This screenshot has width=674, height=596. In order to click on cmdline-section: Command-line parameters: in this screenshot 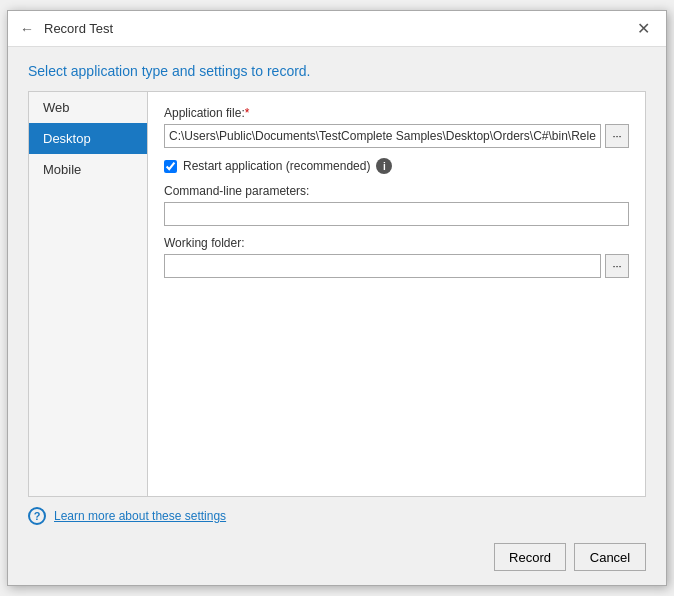, I will do `click(396, 205)`.